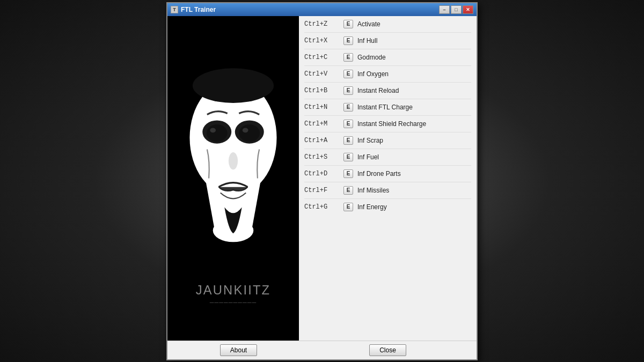 This screenshot has width=644, height=362. Describe the element at coordinates (444, 10) in the screenshot. I see `minimize-button: –` at that location.